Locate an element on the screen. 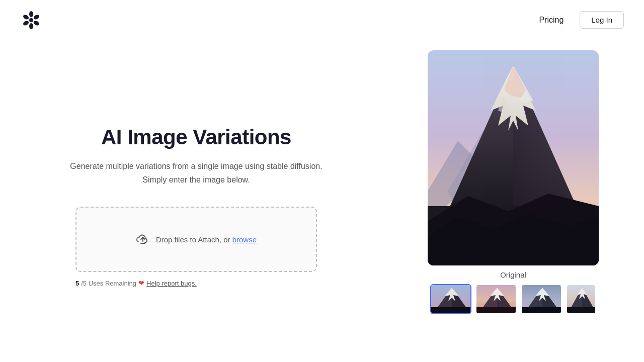 The image size is (644, 362). upload-icon is located at coordinates (143, 239).